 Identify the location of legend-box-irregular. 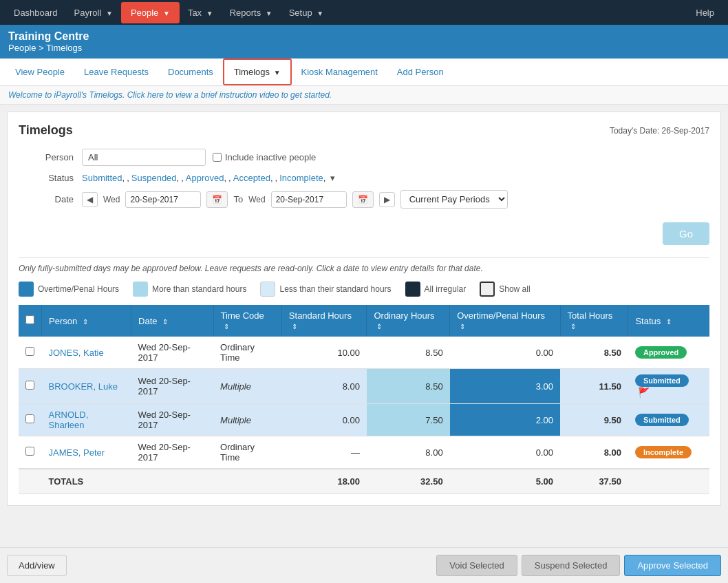
(413, 289).